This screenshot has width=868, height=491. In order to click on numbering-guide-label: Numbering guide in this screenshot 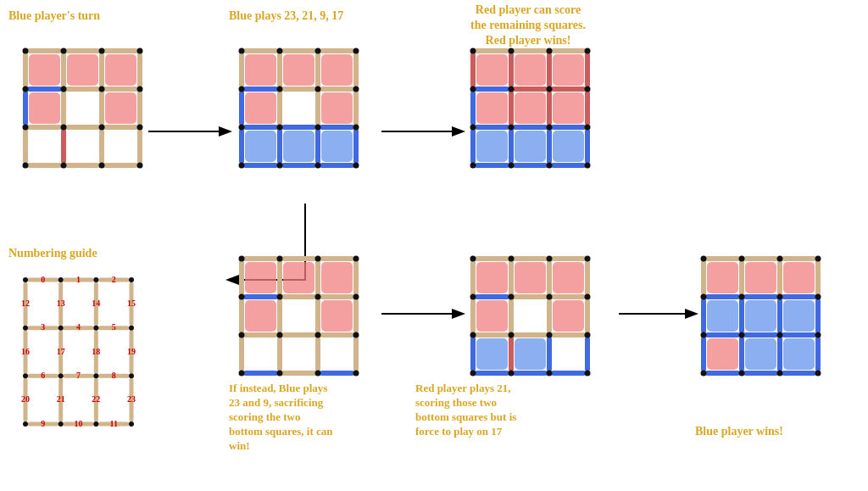, I will do `click(53, 254)`.